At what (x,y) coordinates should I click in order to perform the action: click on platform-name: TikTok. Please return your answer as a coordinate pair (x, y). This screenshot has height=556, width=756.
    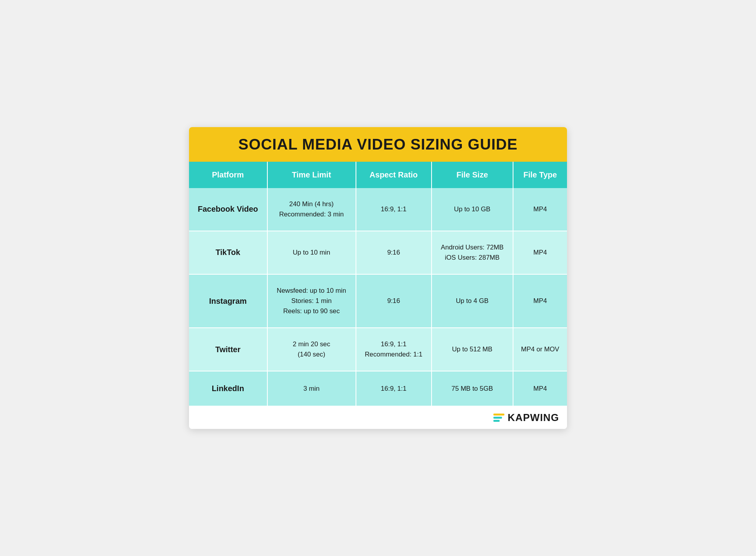
    Looking at the image, I should click on (228, 252).